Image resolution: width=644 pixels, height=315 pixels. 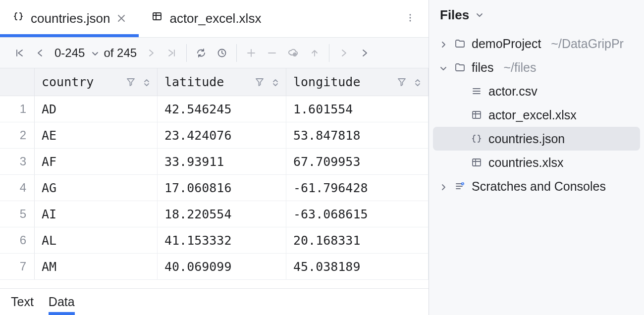 What do you see at coordinates (537, 44) in the screenshot?
I see `tree-folder: demoProject~/DataGripPr` at bounding box center [537, 44].